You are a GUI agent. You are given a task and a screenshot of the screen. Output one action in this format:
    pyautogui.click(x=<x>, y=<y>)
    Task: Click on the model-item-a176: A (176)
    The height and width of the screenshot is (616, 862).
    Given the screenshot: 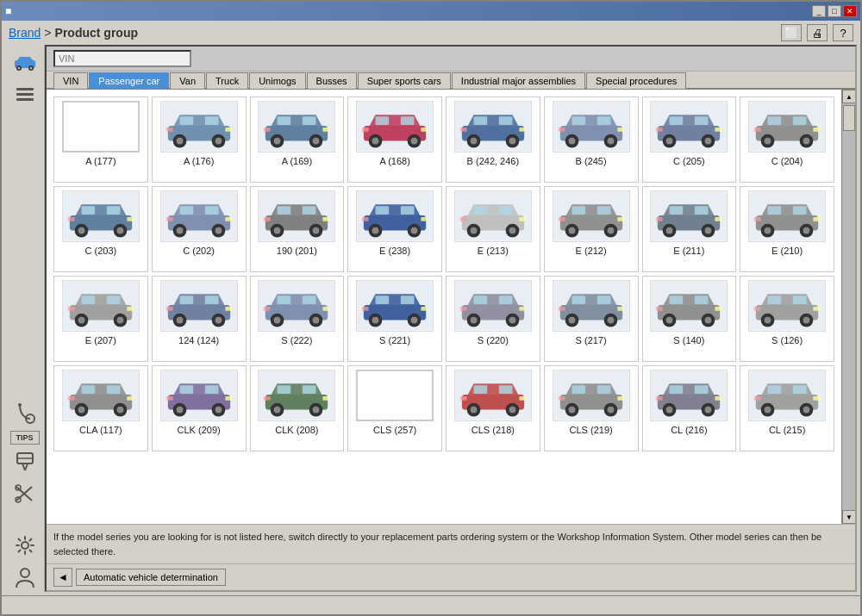 What is the action you would take?
    pyautogui.click(x=199, y=140)
    